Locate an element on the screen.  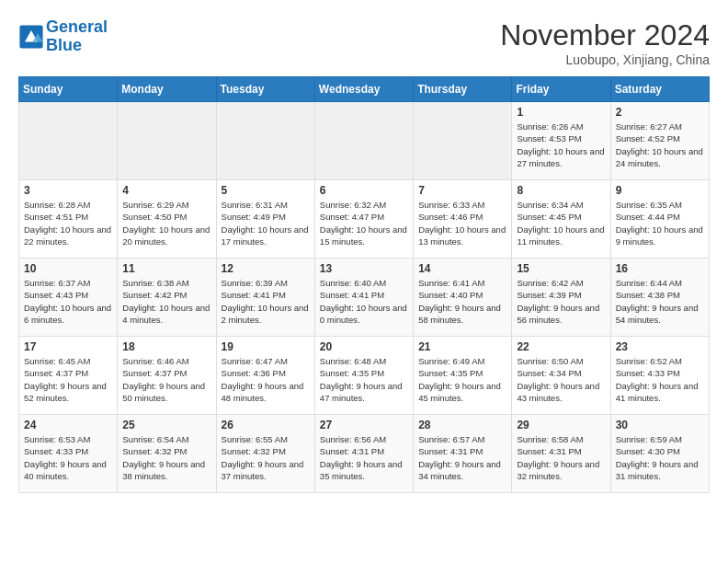
day-number: 25 is located at coordinates (166, 425).